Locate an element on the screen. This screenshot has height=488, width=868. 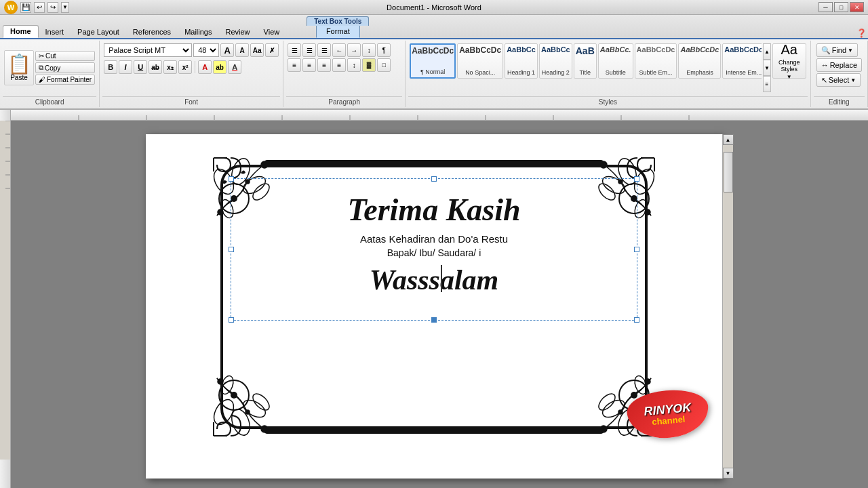
subscript-button: x₂ is located at coordinates (170, 67).